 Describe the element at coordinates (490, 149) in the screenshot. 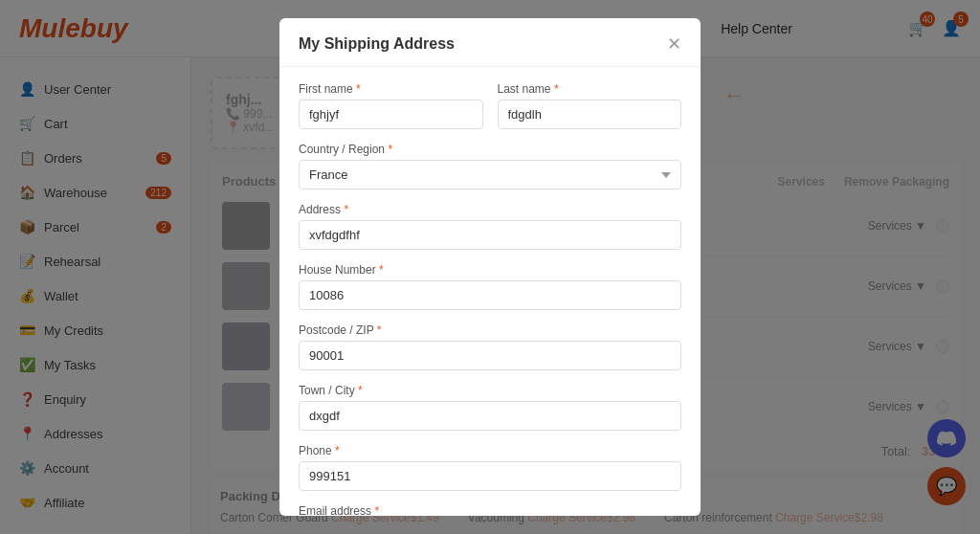

I see `country-label: Country / Region *` at that location.